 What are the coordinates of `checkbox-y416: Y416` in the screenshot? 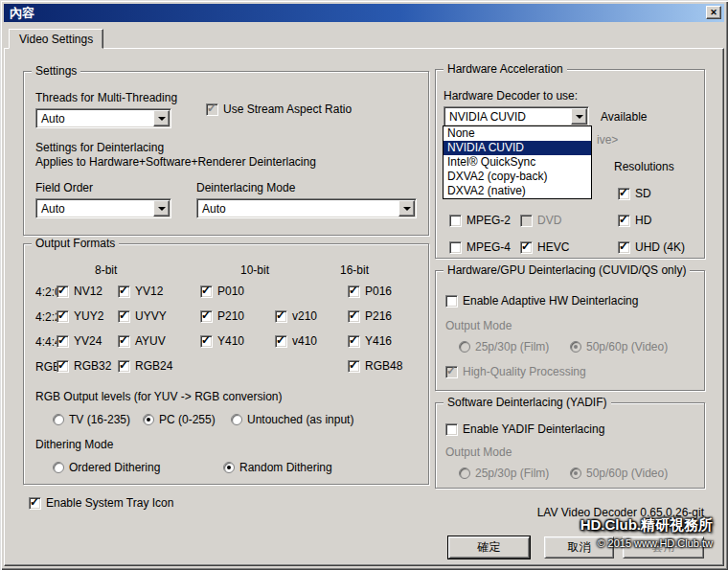 It's located at (370, 341).